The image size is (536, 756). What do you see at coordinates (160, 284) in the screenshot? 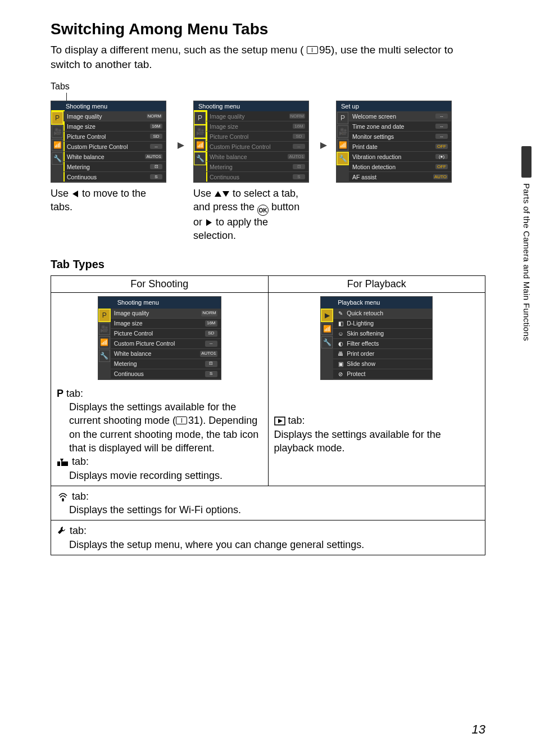
I see `th-shooting: For Shooting` at bounding box center [160, 284].